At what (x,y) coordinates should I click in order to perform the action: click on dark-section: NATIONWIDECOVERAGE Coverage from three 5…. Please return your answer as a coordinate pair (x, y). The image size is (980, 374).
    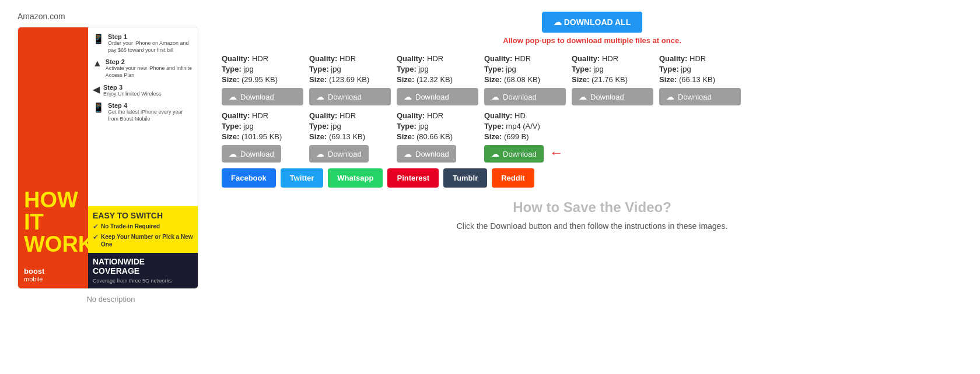
    Looking at the image, I should click on (143, 270).